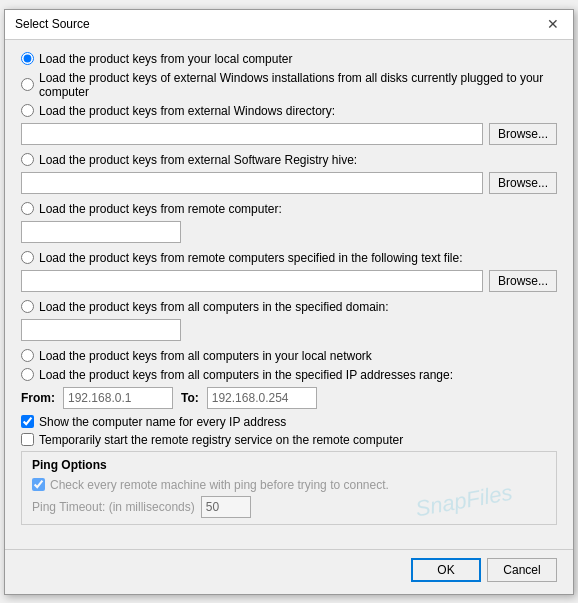  I want to click on ping-timeout-label: Ping Timeout: (in milliseconds), so click(114, 507).